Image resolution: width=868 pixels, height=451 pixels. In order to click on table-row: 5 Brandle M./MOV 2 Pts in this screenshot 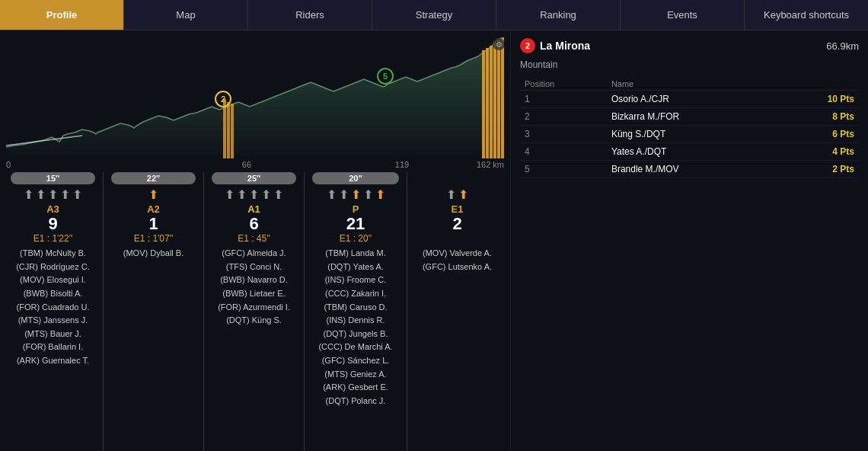, I will do `click(690, 169)`.